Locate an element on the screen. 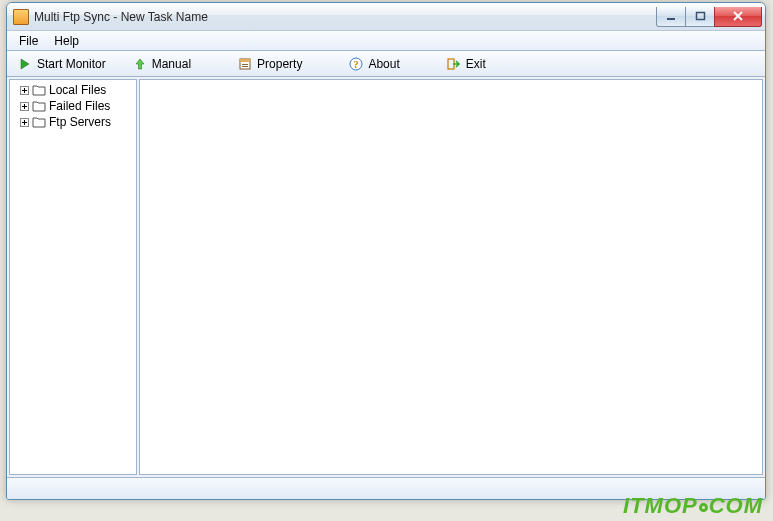 This screenshot has width=773, height=521. toolbar: Start Monitor Manual Property ? About Ex… is located at coordinates (386, 64).